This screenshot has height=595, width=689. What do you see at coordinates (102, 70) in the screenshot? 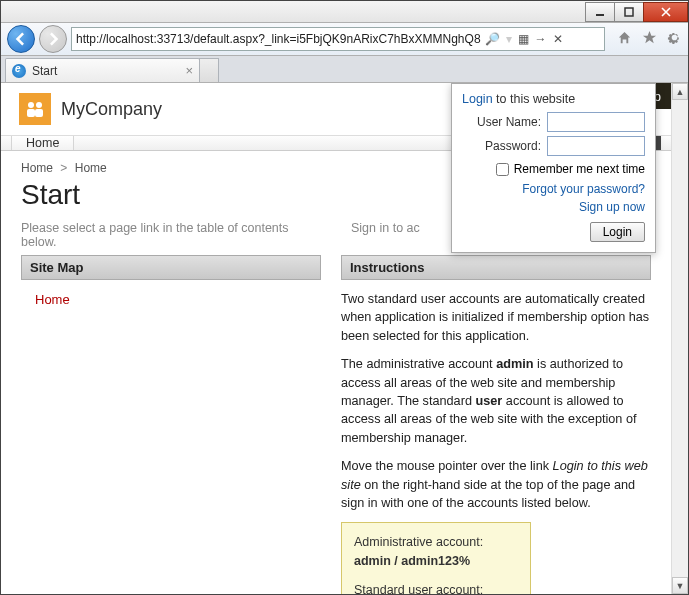
I see `browser-tab: Start ×` at bounding box center [102, 70].